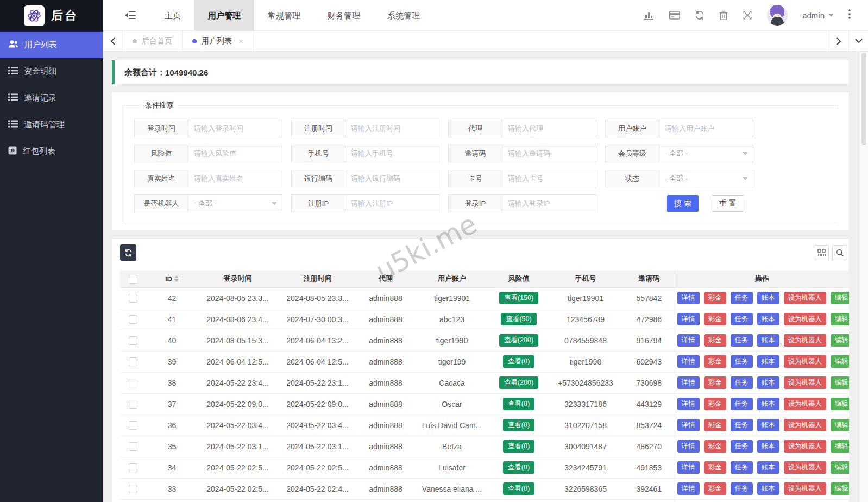 The height and width of the screenshot is (502, 868). I want to click on field-input-risk-value, so click(235, 153).